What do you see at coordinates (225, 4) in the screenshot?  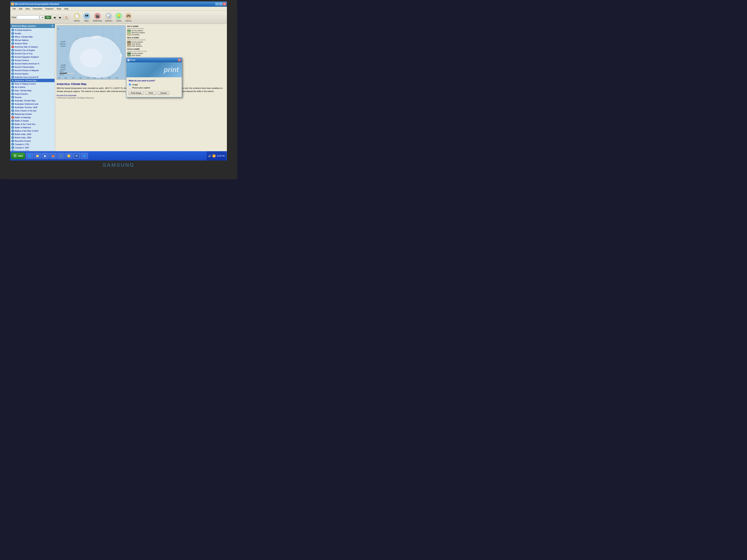 I see `close-button: ✕` at bounding box center [225, 4].